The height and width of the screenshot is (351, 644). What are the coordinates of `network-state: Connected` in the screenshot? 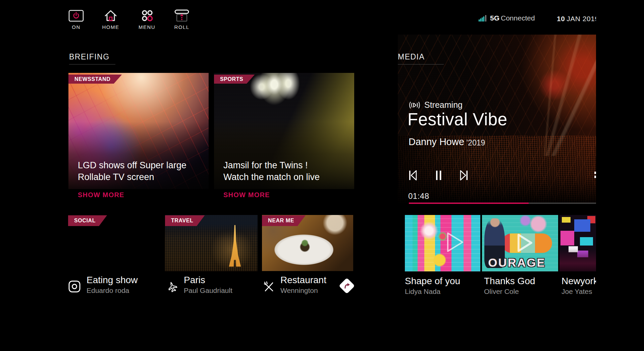 It's located at (518, 18).